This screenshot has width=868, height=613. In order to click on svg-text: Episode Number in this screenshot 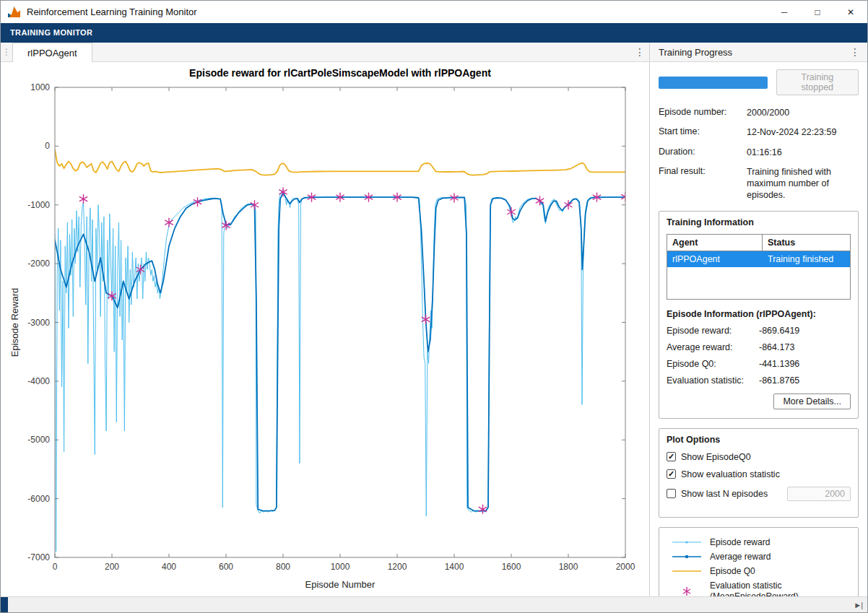, I will do `click(341, 585)`.